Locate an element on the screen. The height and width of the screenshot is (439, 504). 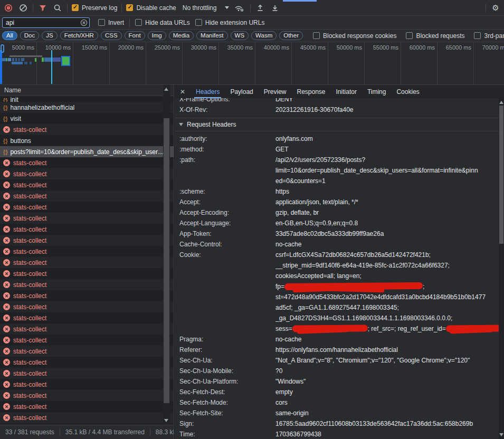
header-value: "Windows" is located at coordinates (389, 381).